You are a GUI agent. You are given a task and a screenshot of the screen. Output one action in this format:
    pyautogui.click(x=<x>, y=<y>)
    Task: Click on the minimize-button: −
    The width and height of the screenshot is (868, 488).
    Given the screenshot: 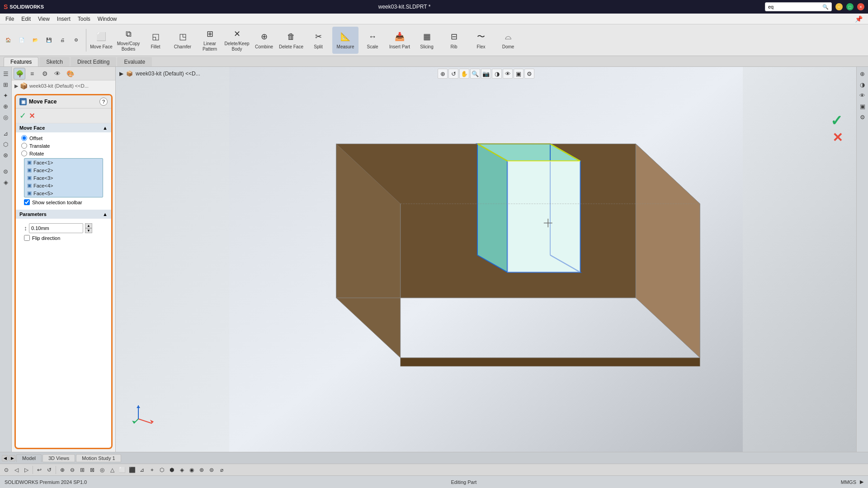 What is the action you would take?
    pyautogui.click(x=839, y=7)
    